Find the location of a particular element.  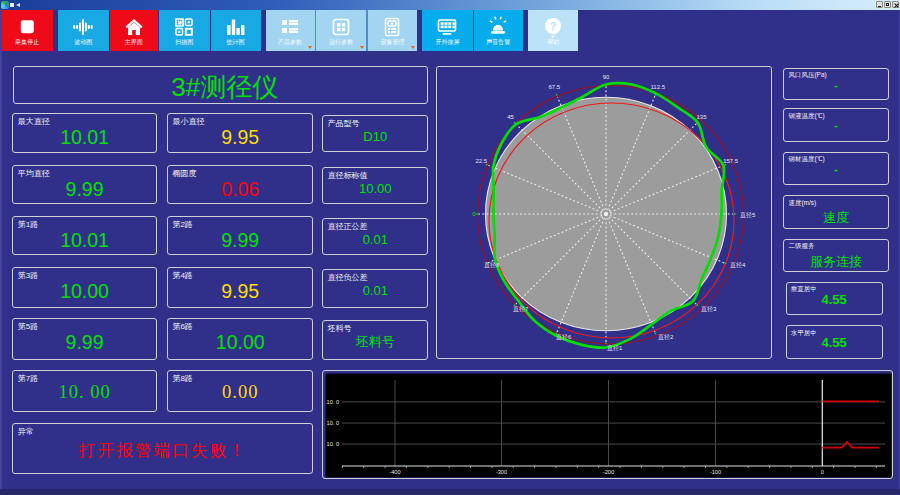

svg-text: 直径2 is located at coordinates (666, 337).